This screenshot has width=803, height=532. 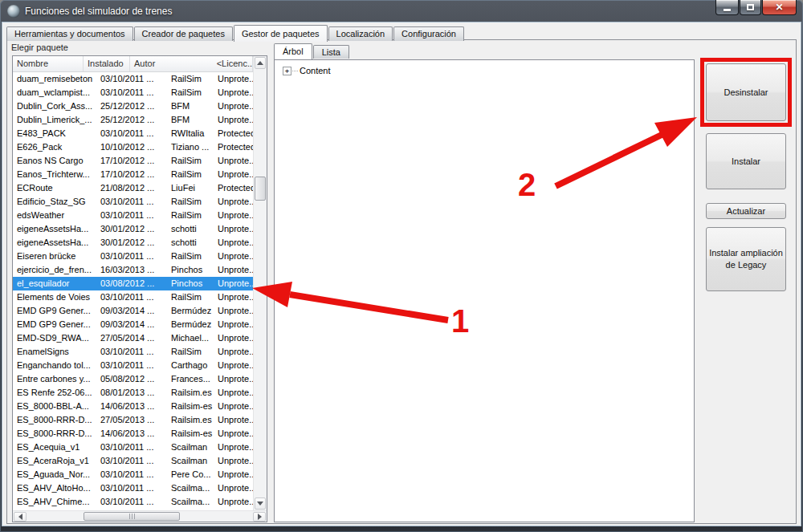 I want to click on table-row: edsWeather 03/10/2011 ... RailSim Unprot…, so click(x=133, y=215).